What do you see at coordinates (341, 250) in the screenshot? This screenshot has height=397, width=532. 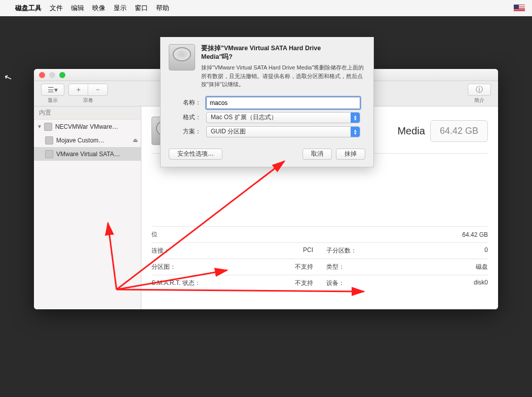 I see `info-key: 子分区数：` at bounding box center [341, 250].